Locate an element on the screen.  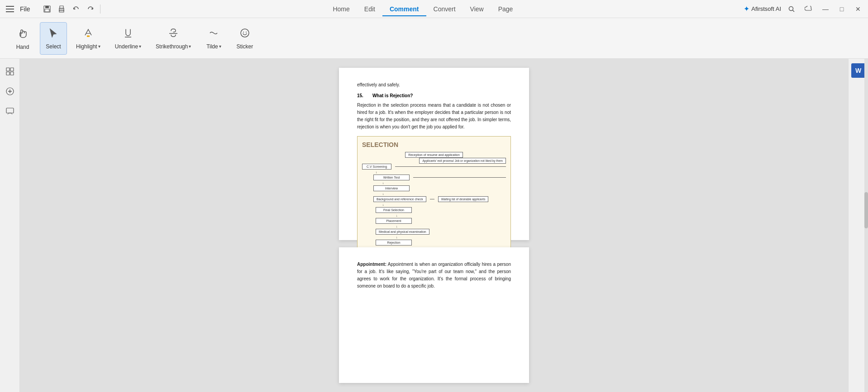
hamburger-menu is located at coordinates (10, 9).